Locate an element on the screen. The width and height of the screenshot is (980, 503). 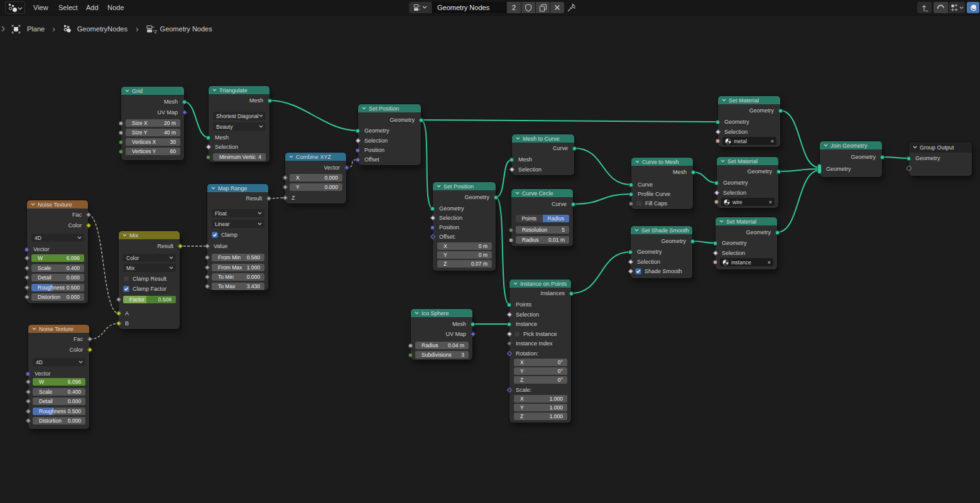
svg-text: 2 is located at coordinates (155, 31).